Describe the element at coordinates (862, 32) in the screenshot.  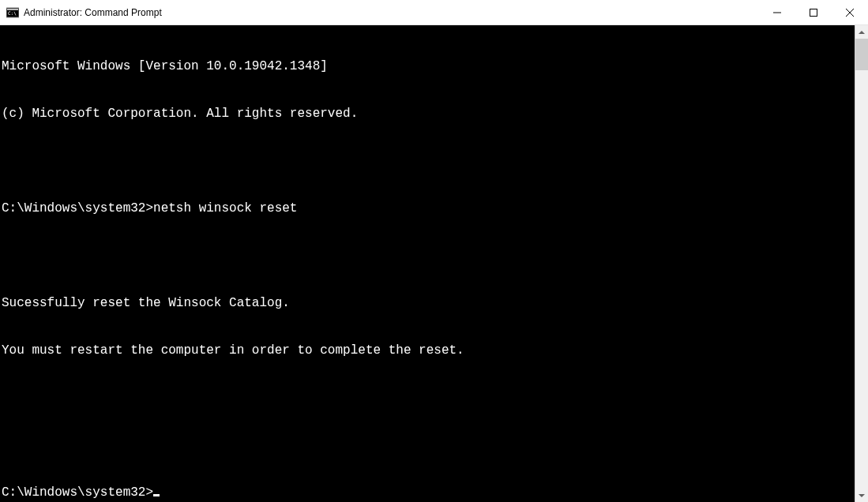
I see `chevron-up-icon` at that location.